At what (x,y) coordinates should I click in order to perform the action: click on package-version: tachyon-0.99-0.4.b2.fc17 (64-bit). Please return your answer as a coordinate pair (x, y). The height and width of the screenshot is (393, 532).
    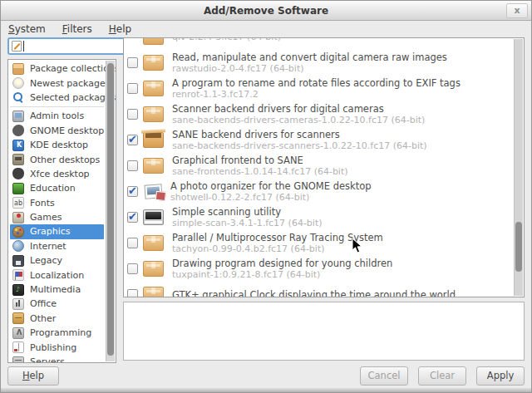
    Looking at the image, I should click on (278, 249).